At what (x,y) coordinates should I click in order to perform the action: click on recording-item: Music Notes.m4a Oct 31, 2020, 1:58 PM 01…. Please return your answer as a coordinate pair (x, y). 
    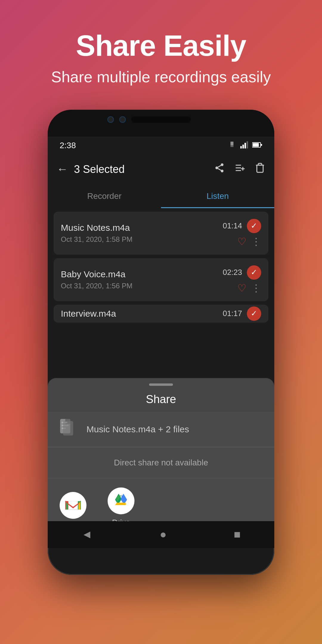
    Looking at the image, I should click on (161, 233).